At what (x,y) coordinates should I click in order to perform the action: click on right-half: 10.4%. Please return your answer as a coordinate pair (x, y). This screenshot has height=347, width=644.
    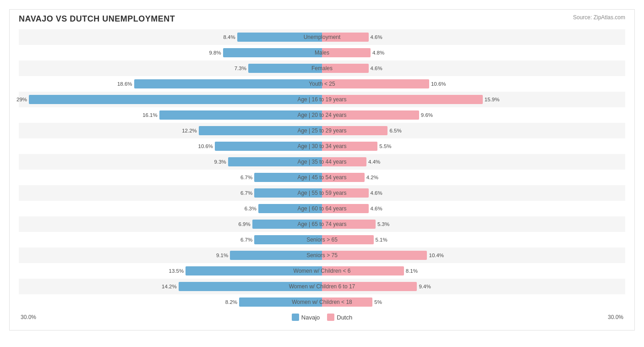
    Looking at the image, I should click on (474, 255).